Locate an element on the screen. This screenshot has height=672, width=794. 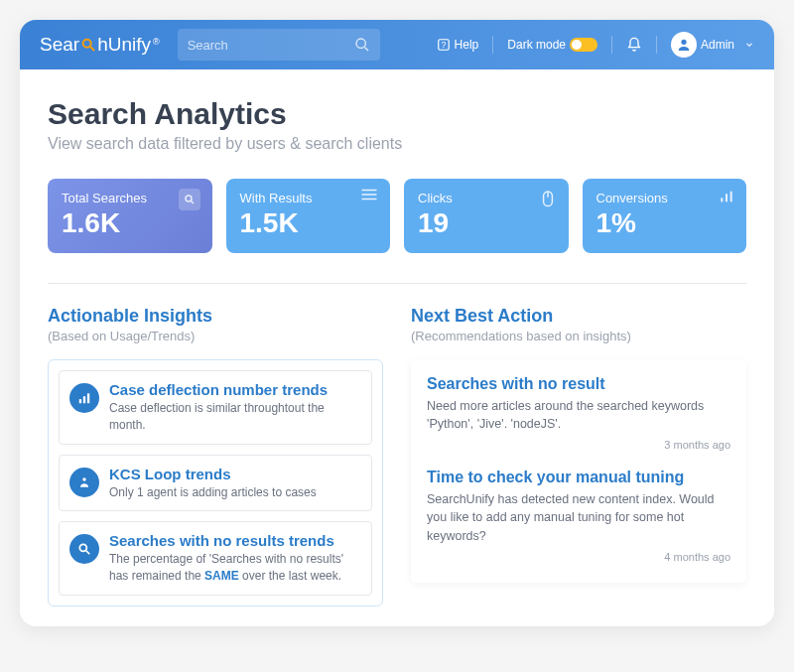
insight-case-deflection: Case deflection number trends Case defle… is located at coordinates (215, 407).